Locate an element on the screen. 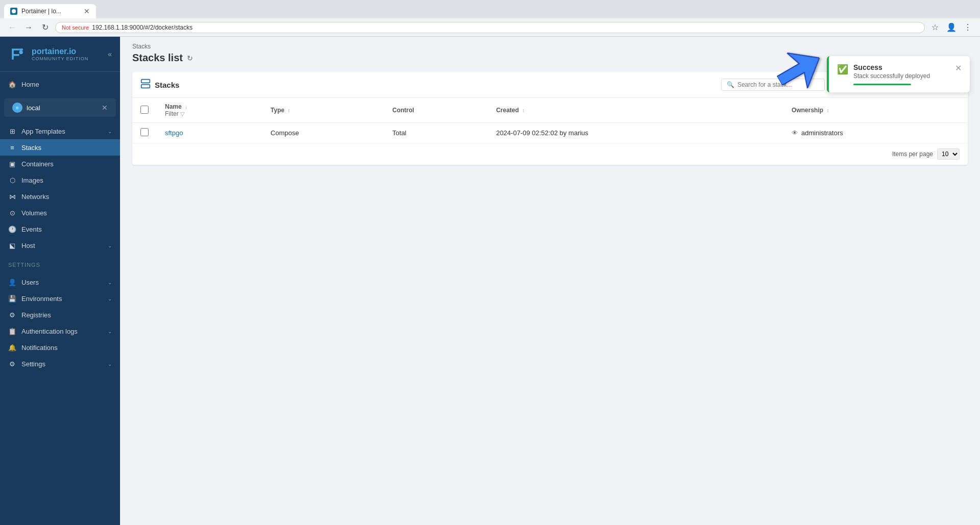 This screenshot has height=525, width=980. notifications-icon: 🔔 is located at coordinates (12, 347).